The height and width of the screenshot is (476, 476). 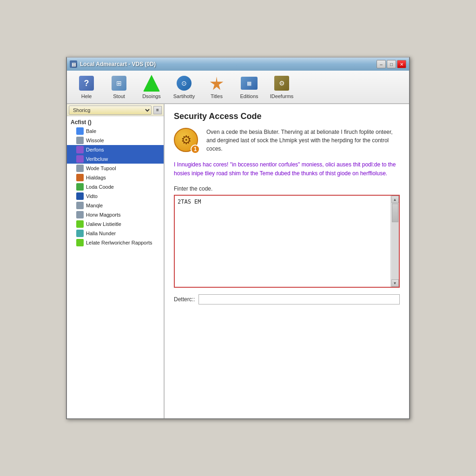 What do you see at coordinates (115, 178) in the screenshot?
I see `tree-item: Hialdags` at bounding box center [115, 178].